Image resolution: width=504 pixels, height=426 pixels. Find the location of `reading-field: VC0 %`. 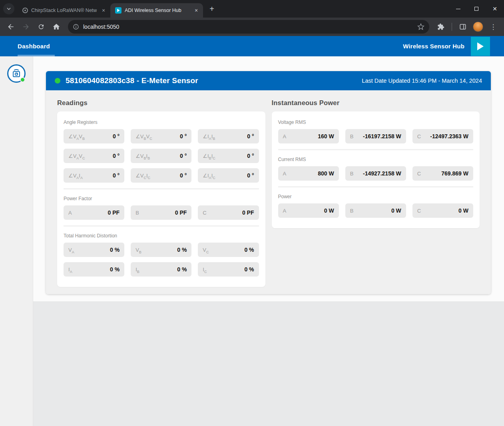

reading-field: VC0 % is located at coordinates (228, 250).